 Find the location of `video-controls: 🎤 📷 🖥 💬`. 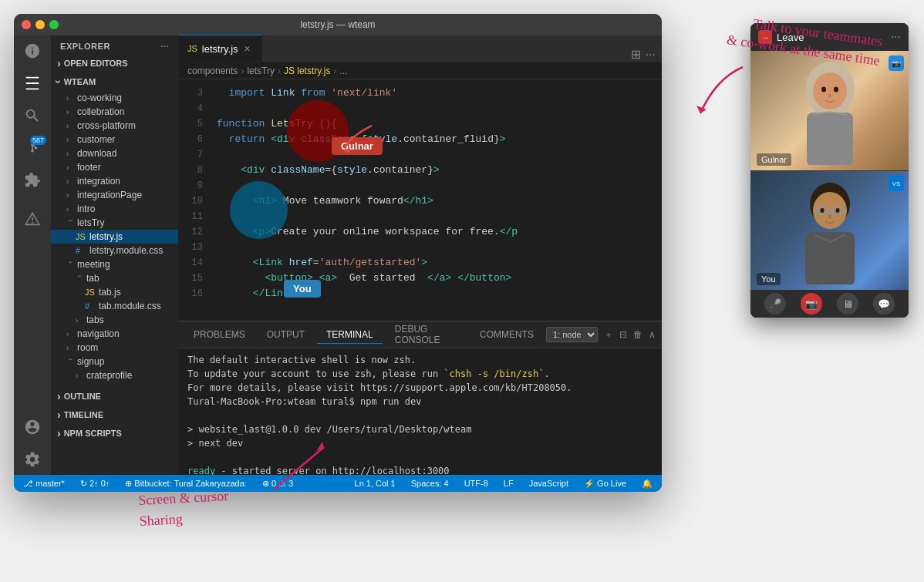

video-controls: 🎤 📷 🖥 💬 is located at coordinates (830, 304).